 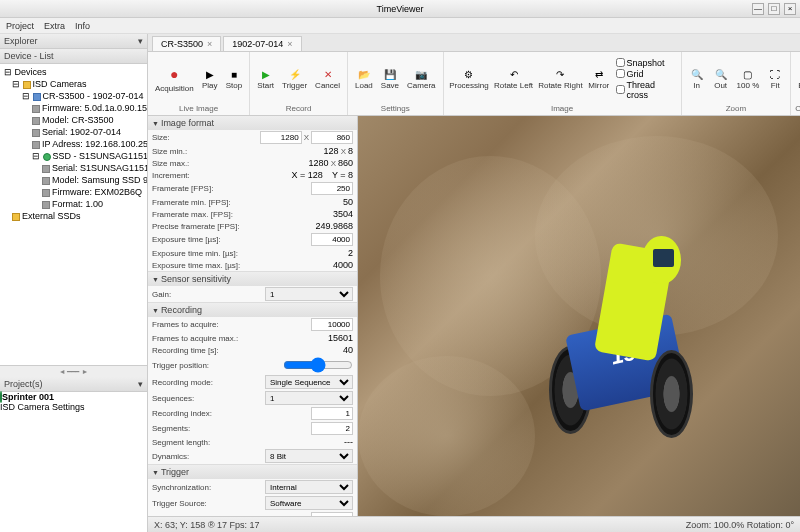 What do you see at coordinates (332, 428) in the screenshot?
I see `segments-input` at bounding box center [332, 428].